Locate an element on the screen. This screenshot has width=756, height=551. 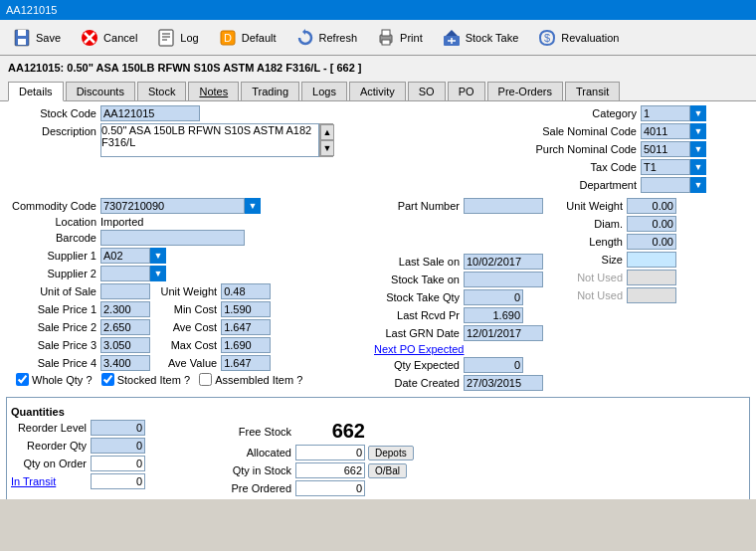
sale-price4-label: Sale Price 4 is located at coordinates (54, 363).